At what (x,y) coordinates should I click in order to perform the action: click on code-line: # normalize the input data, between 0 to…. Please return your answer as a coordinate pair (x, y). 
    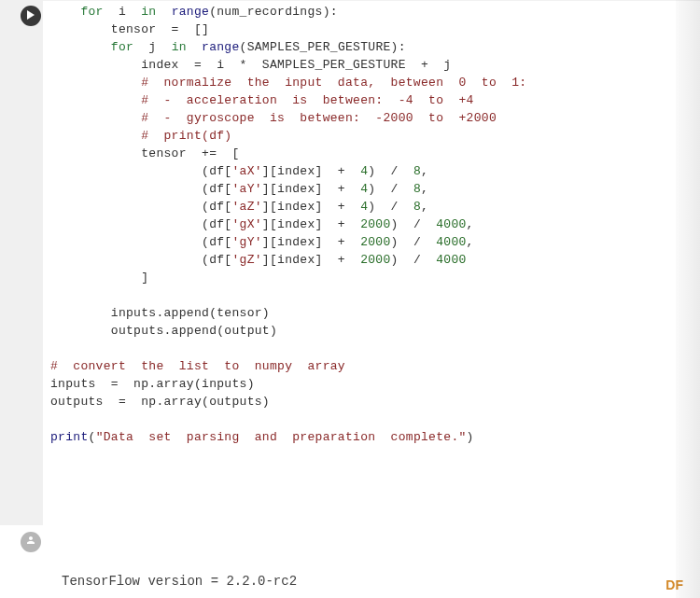
    Looking at the image, I should click on (357, 82).